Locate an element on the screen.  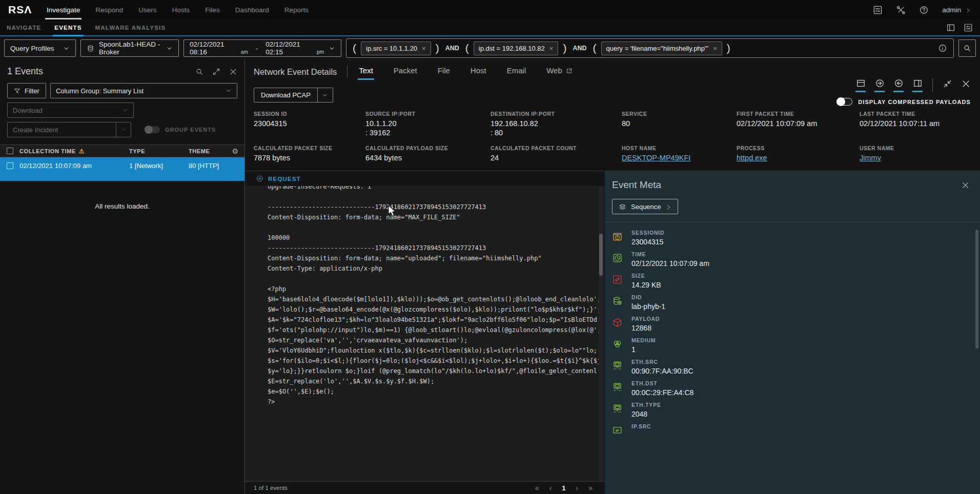
summary-value: httpd.exe is located at coordinates (798, 158).